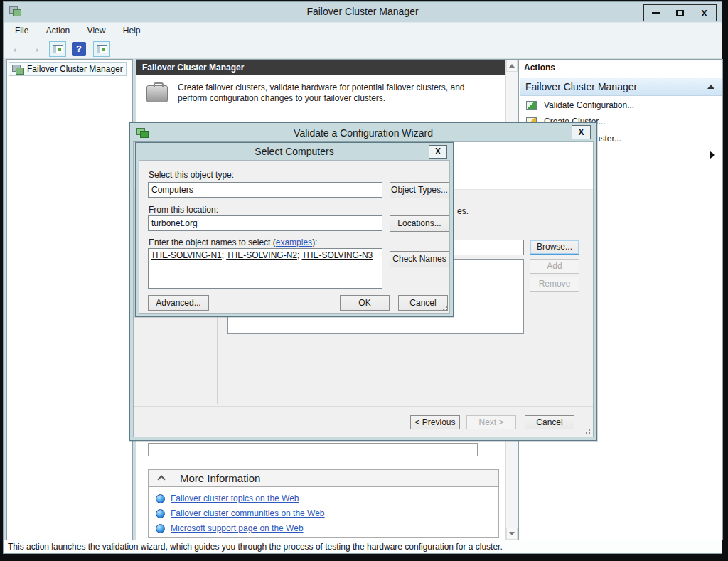  Describe the element at coordinates (337, 93) in the screenshot. I see `content-description: Create failover clusters, validate hardw…` at that location.